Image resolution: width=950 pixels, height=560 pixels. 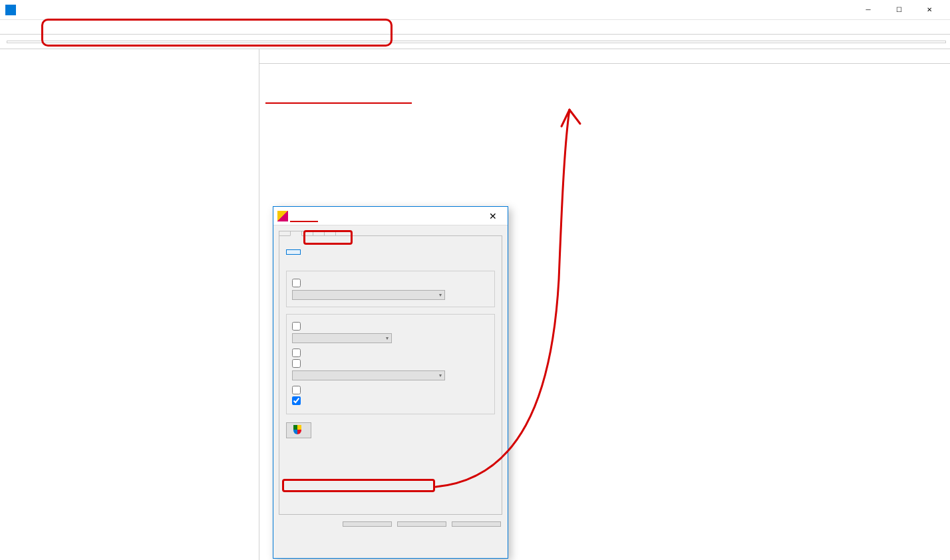 What do you see at coordinates (299, 430) in the screenshot?
I see `change-all-users-button` at bounding box center [299, 430].